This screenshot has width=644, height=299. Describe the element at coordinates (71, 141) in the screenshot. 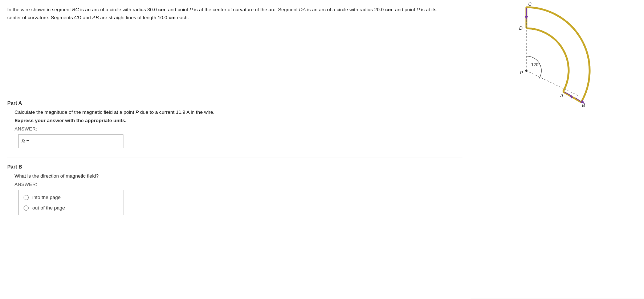

I see `part-a-input-wrapper: B =` at that location.